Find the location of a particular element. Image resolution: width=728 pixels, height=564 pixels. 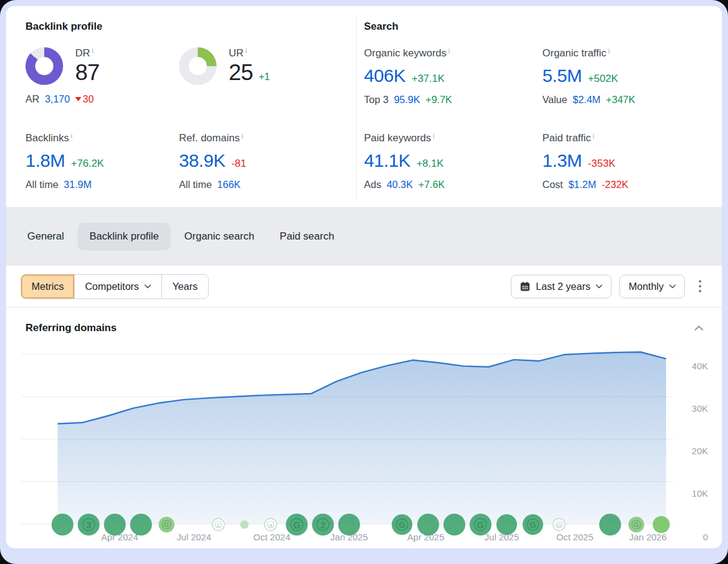

cost-value: $1.2M is located at coordinates (582, 184).